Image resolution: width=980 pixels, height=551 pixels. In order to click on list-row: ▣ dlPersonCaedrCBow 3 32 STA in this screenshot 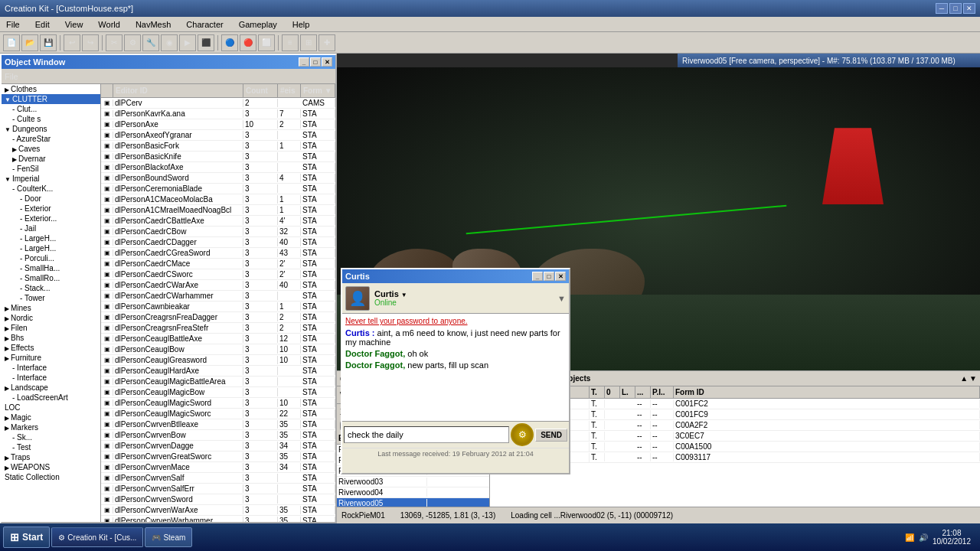, I will do `click(218, 232)`.